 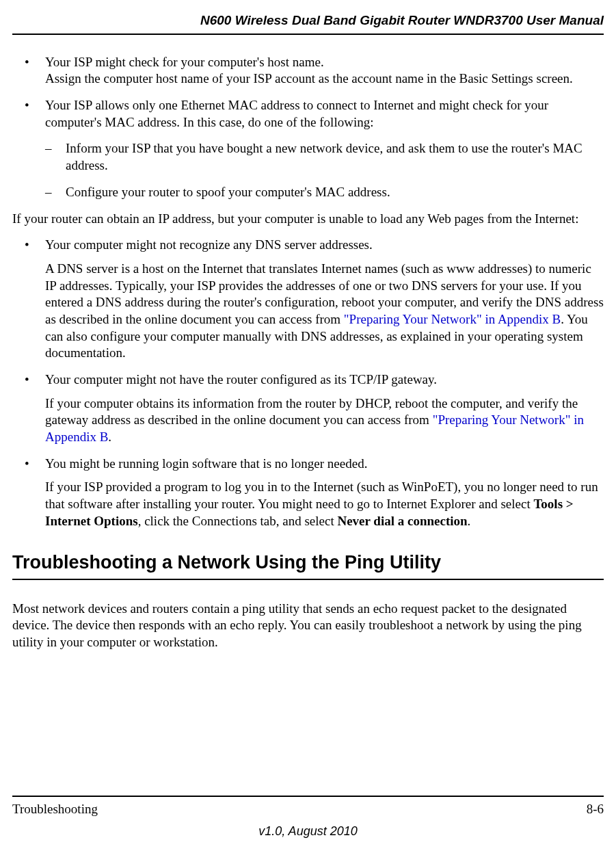 I want to click on dash-text: Configure your router to spoof your comp…, so click(x=335, y=193).